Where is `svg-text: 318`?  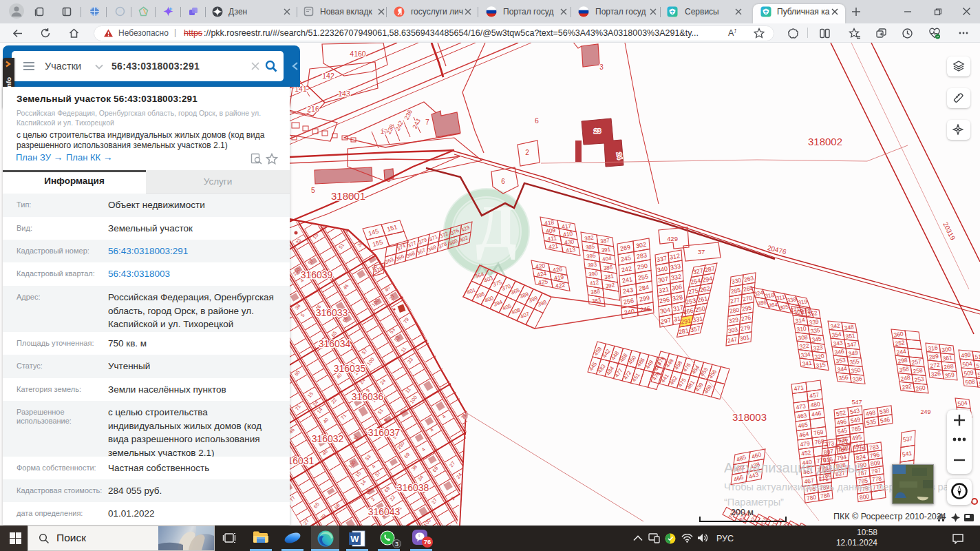 svg-text: 318 is located at coordinates (769, 296).